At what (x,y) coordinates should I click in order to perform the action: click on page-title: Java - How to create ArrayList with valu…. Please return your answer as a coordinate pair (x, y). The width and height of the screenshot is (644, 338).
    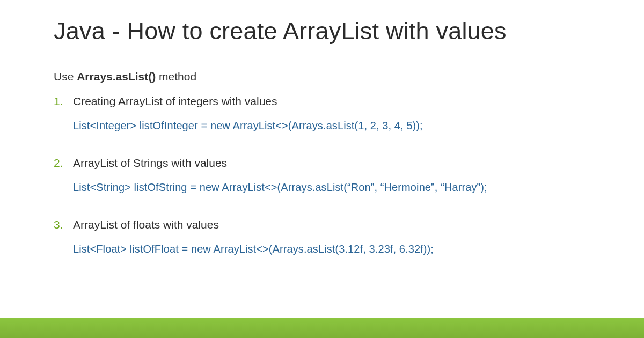
    Looking at the image, I should click on (322, 36).